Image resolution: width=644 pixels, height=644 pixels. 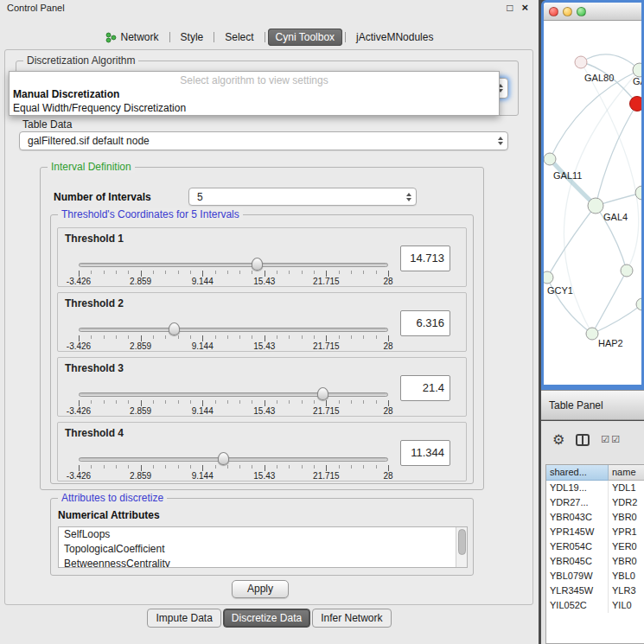 What do you see at coordinates (626, 503) in the screenshot?
I see `table-cell: YDR2` at bounding box center [626, 503].